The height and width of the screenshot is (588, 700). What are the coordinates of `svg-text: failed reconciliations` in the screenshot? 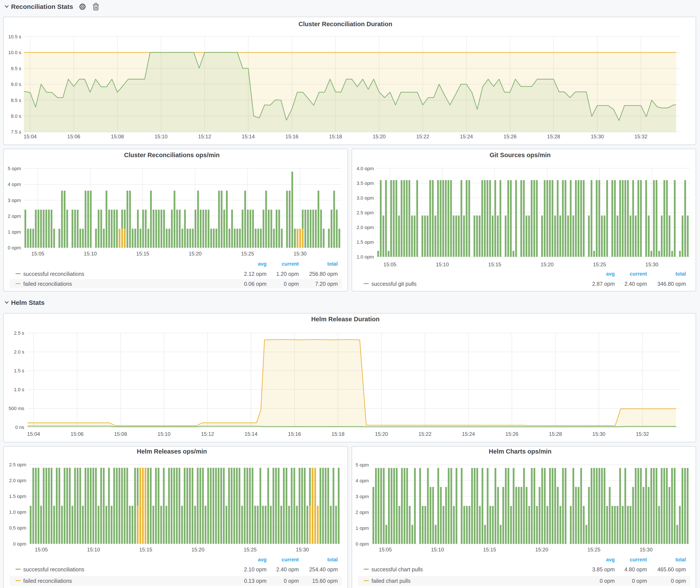 It's located at (48, 581).